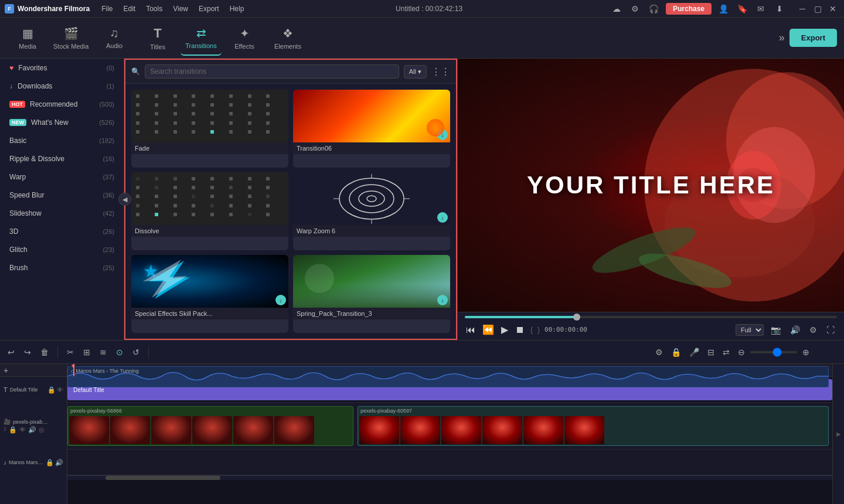 Image resolution: width=844 pixels, height=504 pixels. I want to click on video2-clip-label: pexels-pixabay-60597, so click(593, 411).